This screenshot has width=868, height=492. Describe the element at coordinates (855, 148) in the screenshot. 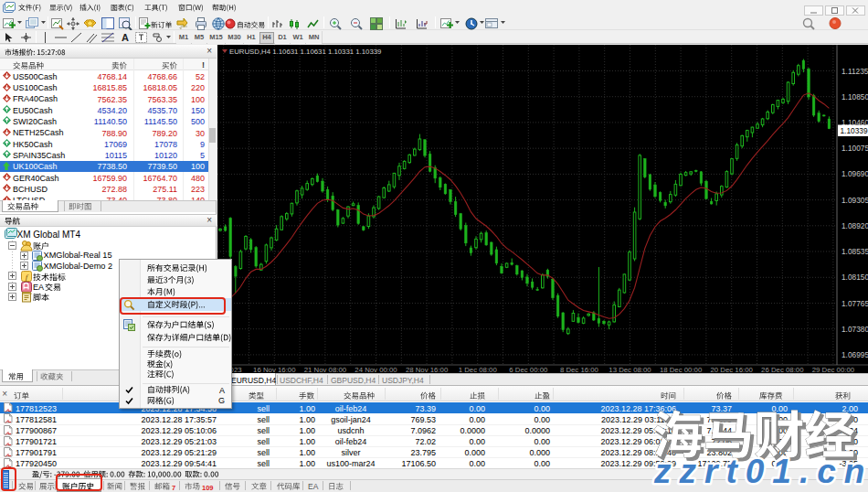

I see `svg-text: 1.10075` at that location.